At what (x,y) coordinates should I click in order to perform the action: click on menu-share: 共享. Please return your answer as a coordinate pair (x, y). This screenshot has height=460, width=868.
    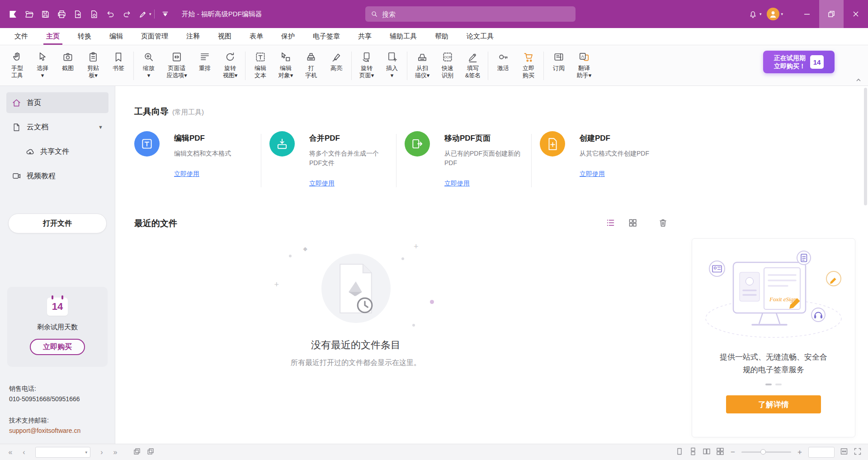
    Looking at the image, I should click on (365, 36).